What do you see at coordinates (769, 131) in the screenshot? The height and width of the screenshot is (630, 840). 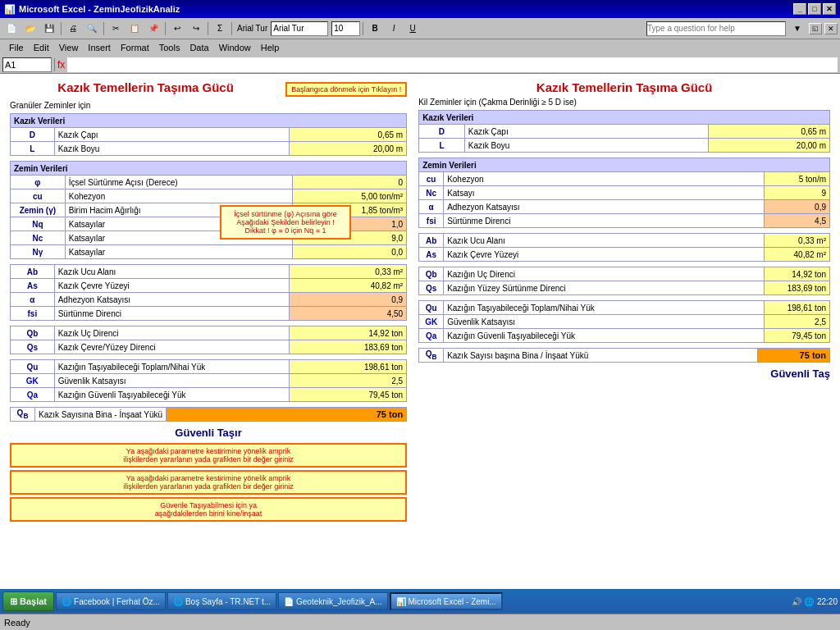 I see `right-d-val: 0,65 m` at bounding box center [769, 131].